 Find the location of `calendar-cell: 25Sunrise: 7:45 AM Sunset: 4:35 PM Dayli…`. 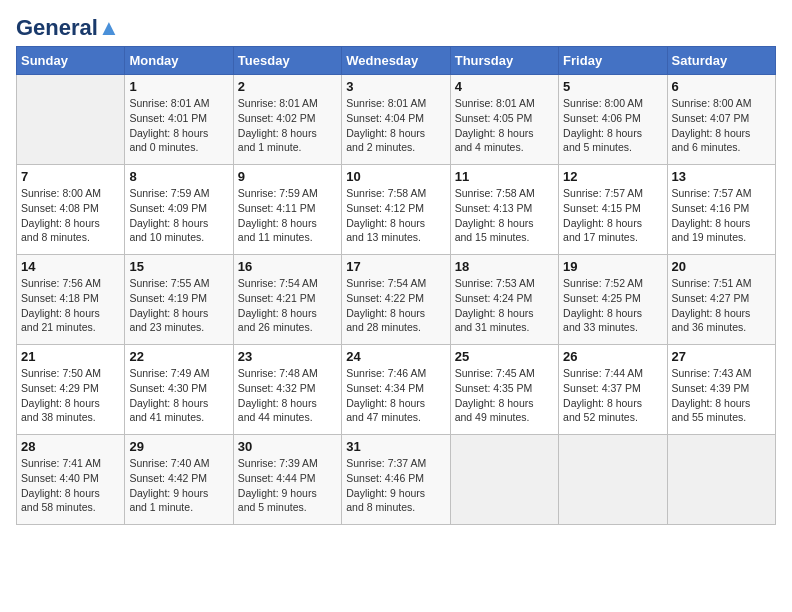

calendar-cell: 25Sunrise: 7:45 AM Sunset: 4:35 PM Dayli… is located at coordinates (504, 390).